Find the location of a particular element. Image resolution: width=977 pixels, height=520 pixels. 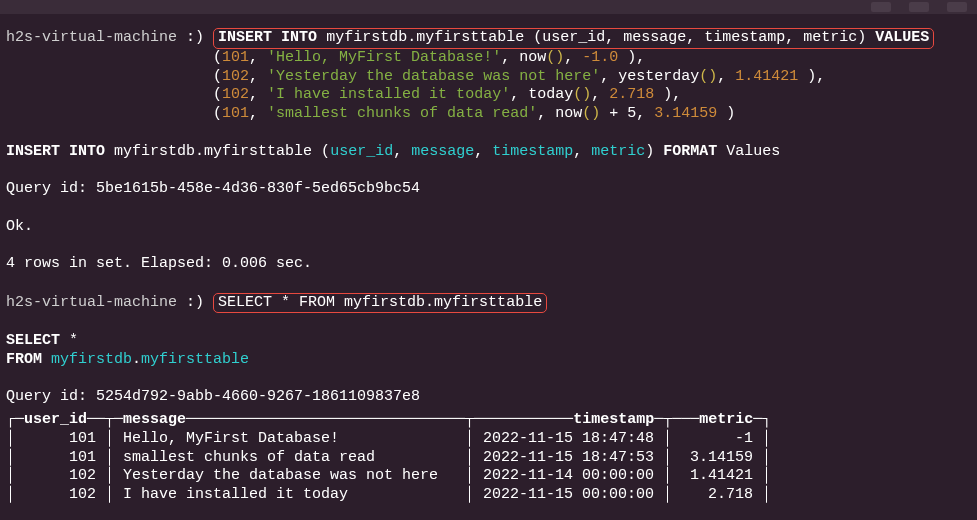

echo-col-timestamp: timestamp is located at coordinates (532, 152).